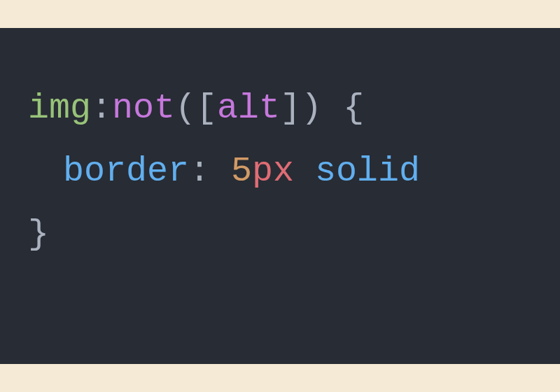 The width and height of the screenshot is (560, 392). Describe the element at coordinates (186, 108) in the screenshot. I see `paren-open: (` at that location.